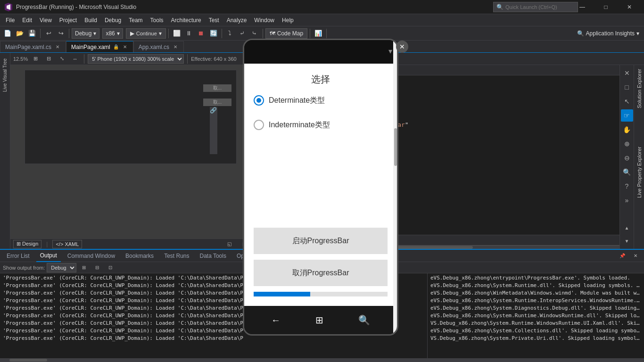 Image resolution: width=644 pixels, height=362 pixels. What do you see at coordinates (27, 20) in the screenshot?
I see `menu-edit: Edit` at bounding box center [27, 20].